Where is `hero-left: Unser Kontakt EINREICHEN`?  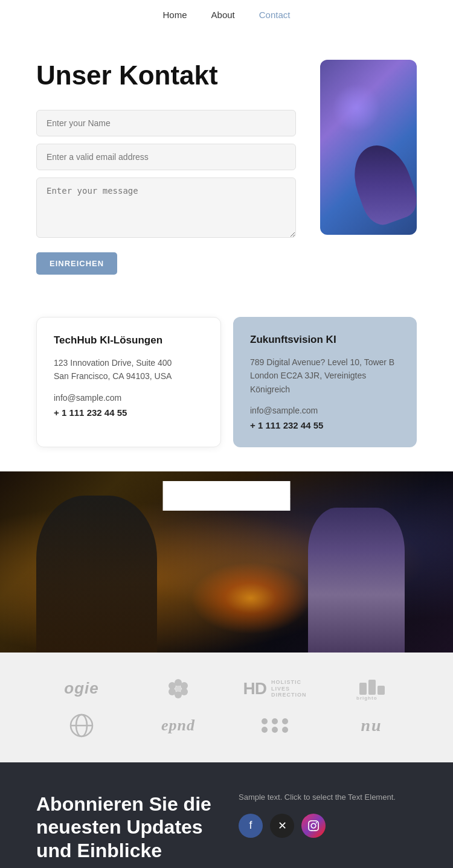 hero-left: Unser Kontakt EINREICHEN is located at coordinates (166, 167).